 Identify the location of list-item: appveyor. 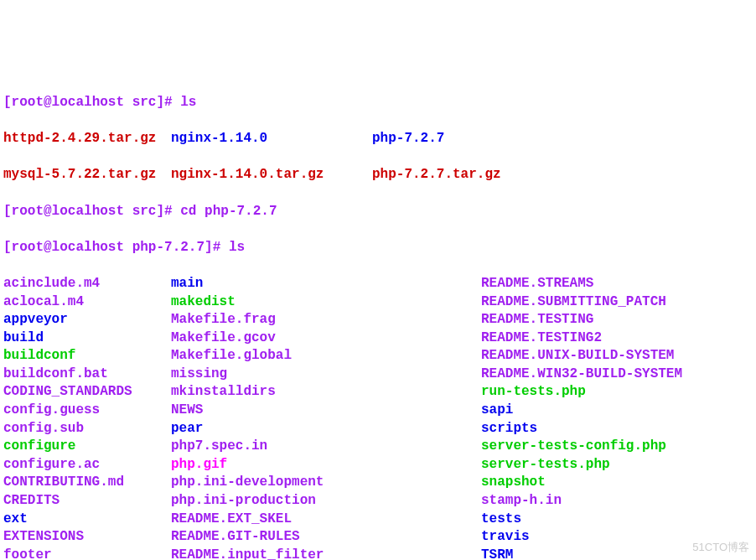
(35, 319).